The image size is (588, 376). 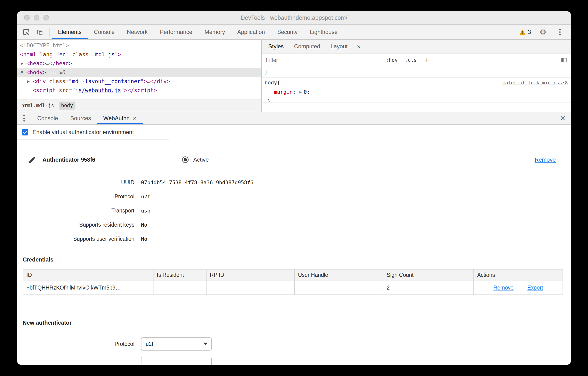 I want to click on cell-user-handle, so click(x=339, y=288).